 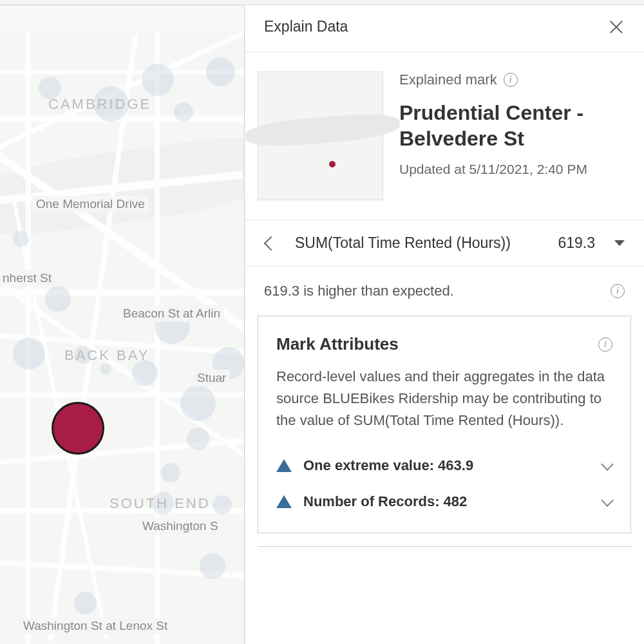 I want to click on attribute-text: One extreme value: 463.9, so click(x=447, y=466).